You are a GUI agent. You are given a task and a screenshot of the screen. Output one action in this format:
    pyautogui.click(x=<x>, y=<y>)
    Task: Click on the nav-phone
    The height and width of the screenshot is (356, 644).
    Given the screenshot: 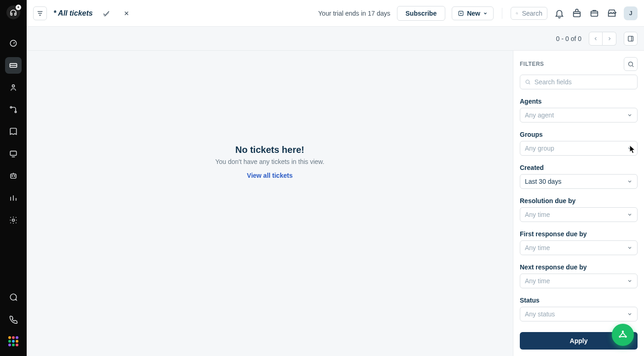 What is the action you would take?
    pyautogui.click(x=13, y=319)
    